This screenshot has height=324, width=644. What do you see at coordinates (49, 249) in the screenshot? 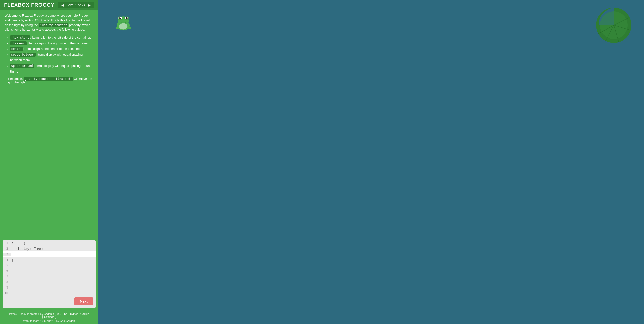
I see `code-line-2: 2 display: flex;` at bounding box center [49, 249].